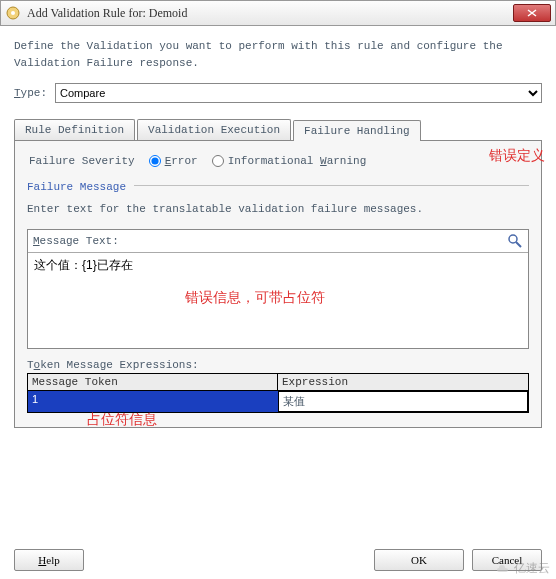  What do you see at coordinates (218, 161) in the screenshot?
I see `severity-info-radio` at bounding box center [218, 161].